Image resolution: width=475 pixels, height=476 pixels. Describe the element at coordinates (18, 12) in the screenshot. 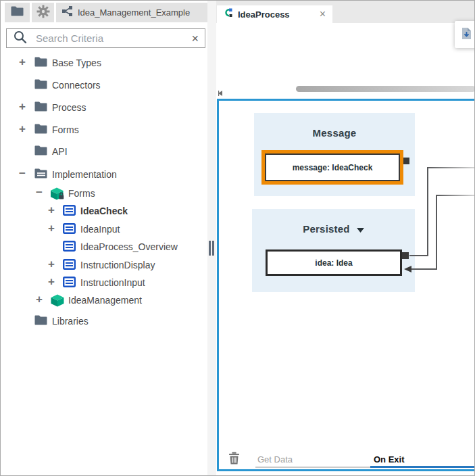

I see `folder-button` at that location.